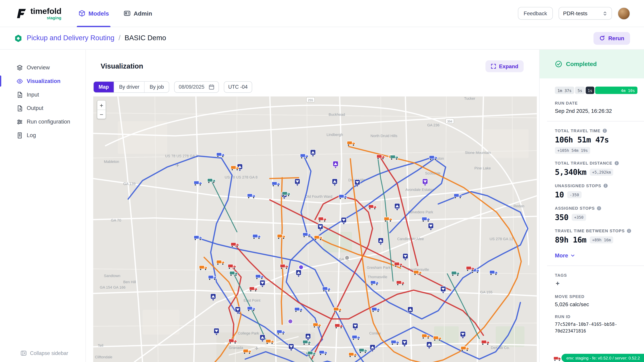  Describe the element at coordinates (504, 66) in the screenshot. I see `expand-button: Expand` at that location.